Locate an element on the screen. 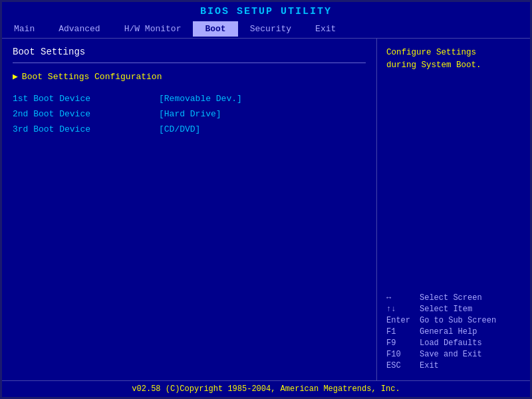 Image resolution: width=532 pixels, height=399 pixels. shortcut-desc-select-item: Select Item is located at coordinates (446, 309).